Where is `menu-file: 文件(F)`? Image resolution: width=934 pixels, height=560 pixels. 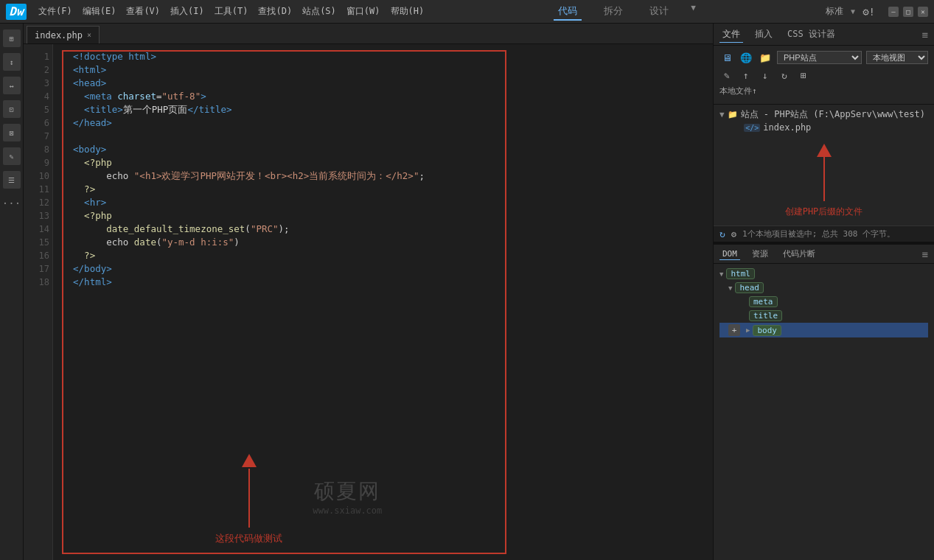
menu-file: 文件(F) is located at coordinates (55, 12).